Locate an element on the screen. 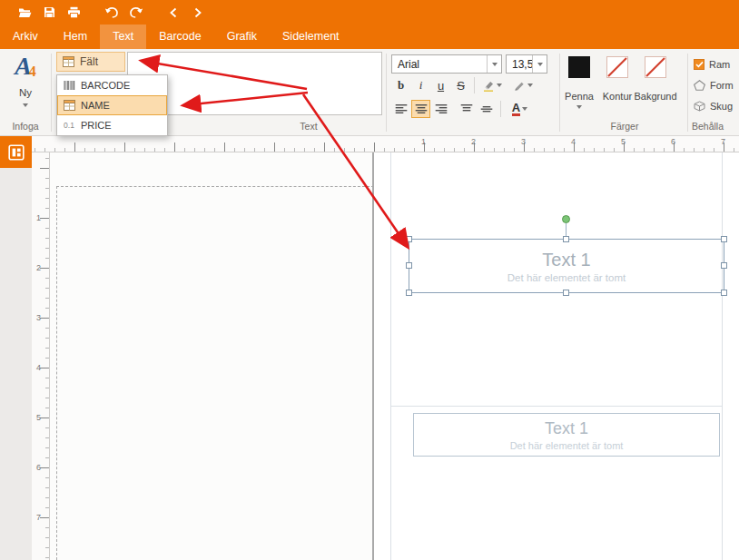 This screenshot has height=560, width=739. redo-button is located at coordinates (136, 13).